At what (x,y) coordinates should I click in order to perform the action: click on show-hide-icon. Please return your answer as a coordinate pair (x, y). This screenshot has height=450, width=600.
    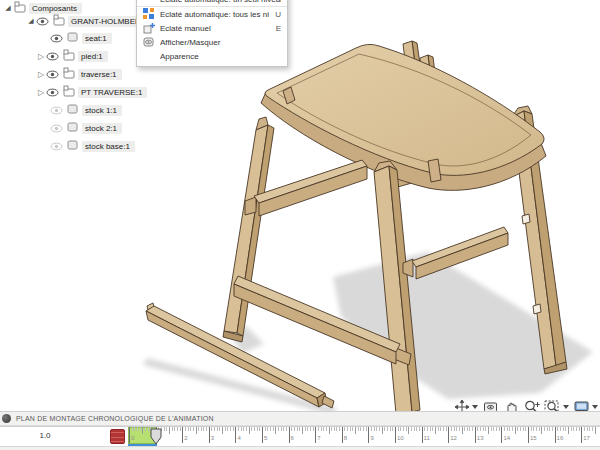
    Looking at the image, I should click on (149, 42).